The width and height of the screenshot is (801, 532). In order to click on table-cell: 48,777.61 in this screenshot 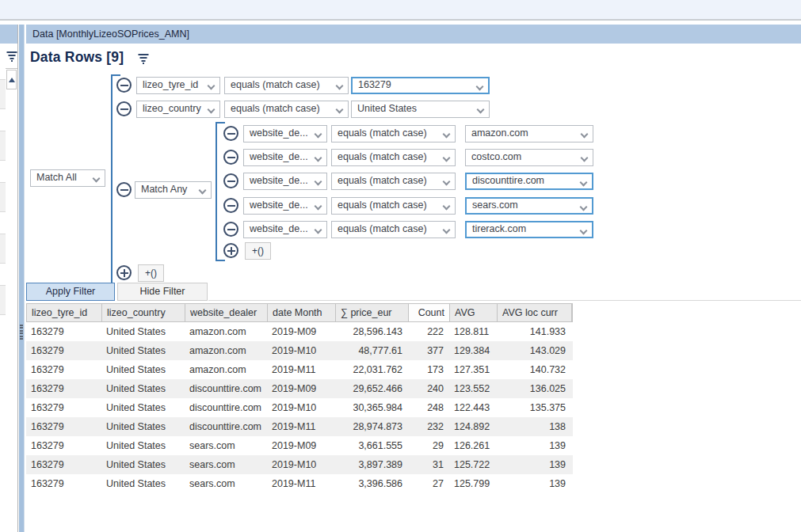, I will do `click(372, 351)`.